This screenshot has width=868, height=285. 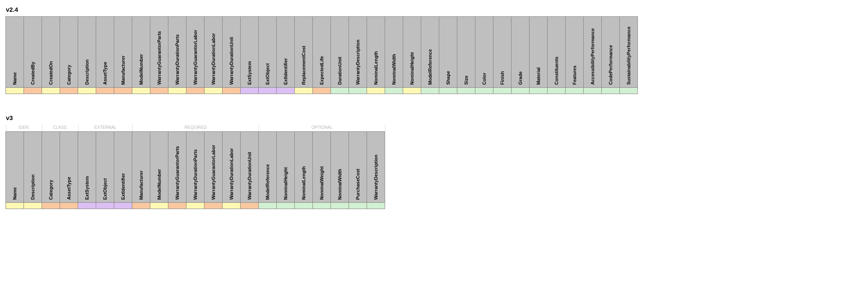 I want to click on column-header-label: ExtObject, so click(x=105, y=189).